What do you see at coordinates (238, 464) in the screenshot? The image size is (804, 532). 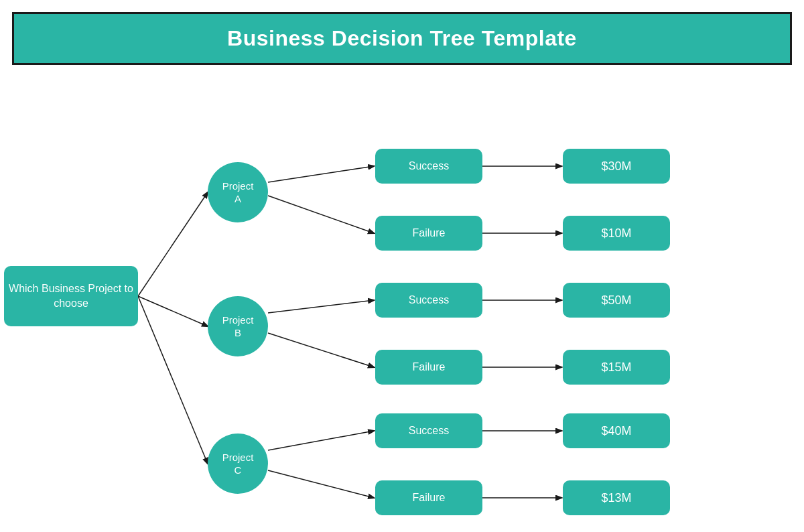 I see `project-c-node: ProjectC` at bounding box center [238, 464].